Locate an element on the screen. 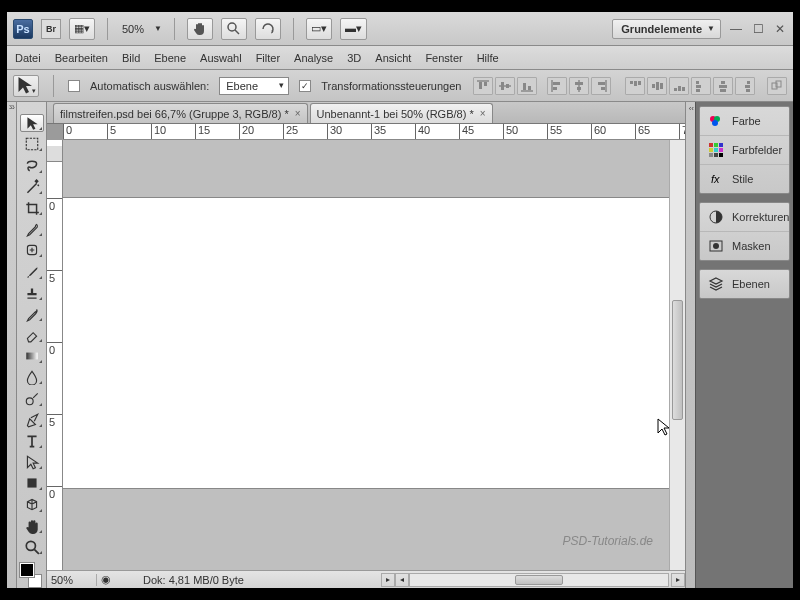  vertical-scrollbar is located at coordinates (677, 355).